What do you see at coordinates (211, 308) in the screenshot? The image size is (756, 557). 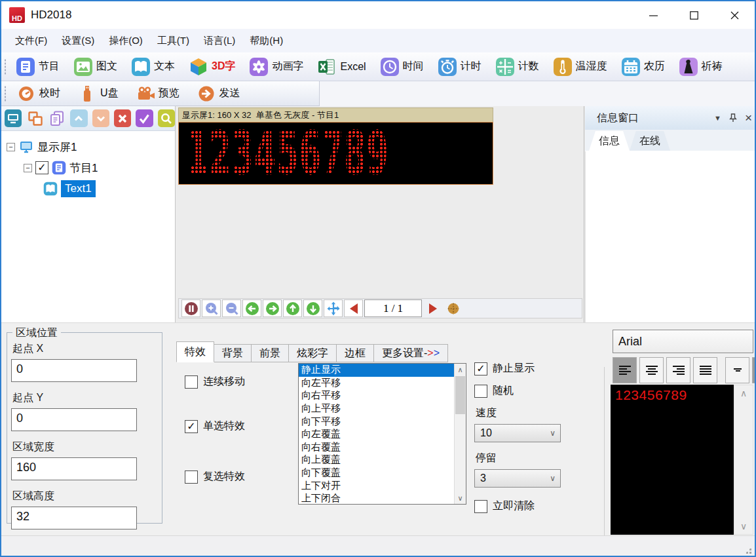 I see `zoom-in-button` at bounding box center [211, 308].